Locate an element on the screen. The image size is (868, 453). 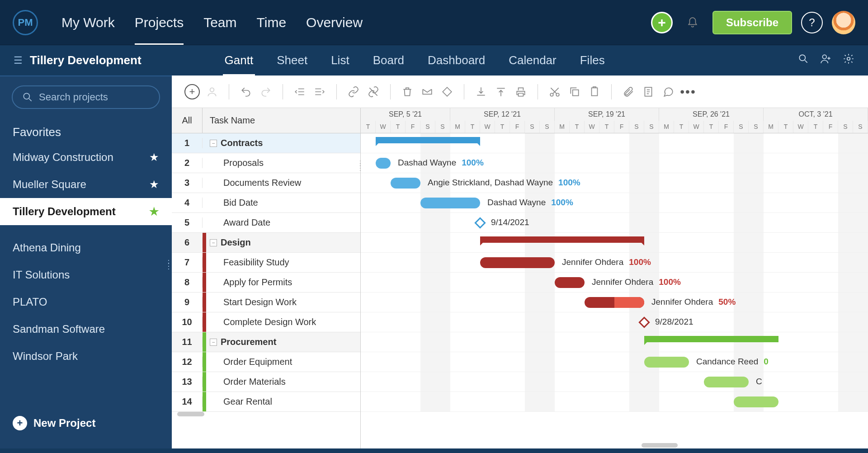
col-name-header: Task Name is located at coordinates (281, 120).